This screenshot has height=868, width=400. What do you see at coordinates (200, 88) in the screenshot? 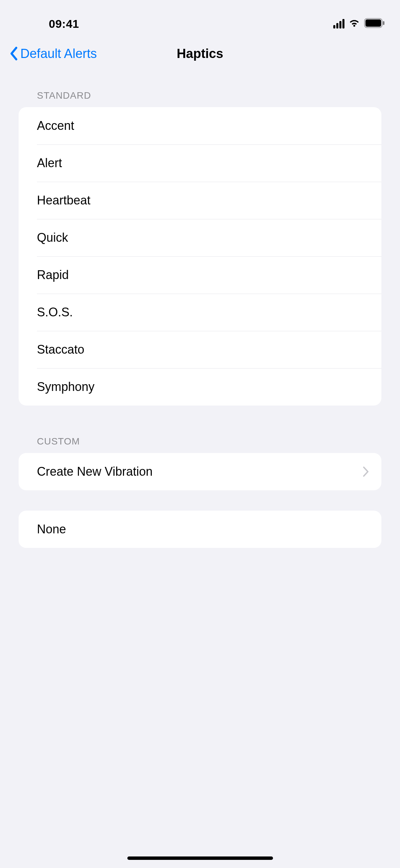
I see `section-header-standard: STANDARD` at bounding box center [200, 88].